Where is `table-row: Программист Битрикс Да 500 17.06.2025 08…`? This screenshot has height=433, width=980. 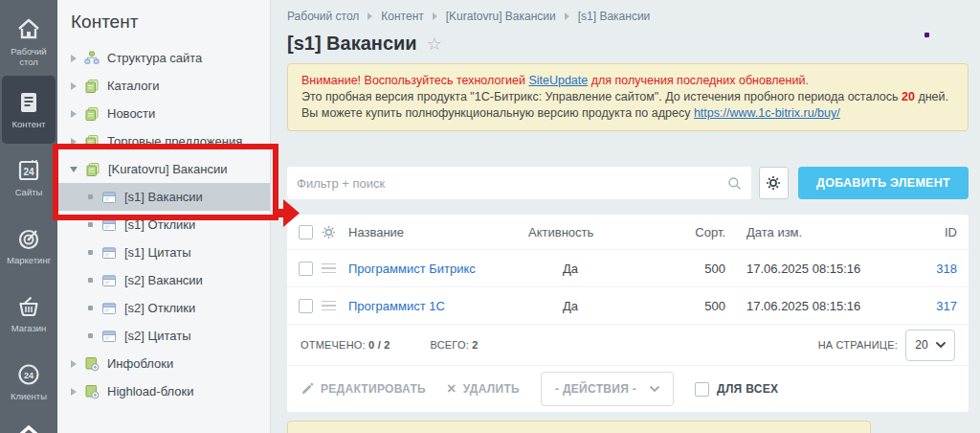 table-row: Программист Битрикс Да 500 17.06.2025 08… is located at coordinates (628, 268).